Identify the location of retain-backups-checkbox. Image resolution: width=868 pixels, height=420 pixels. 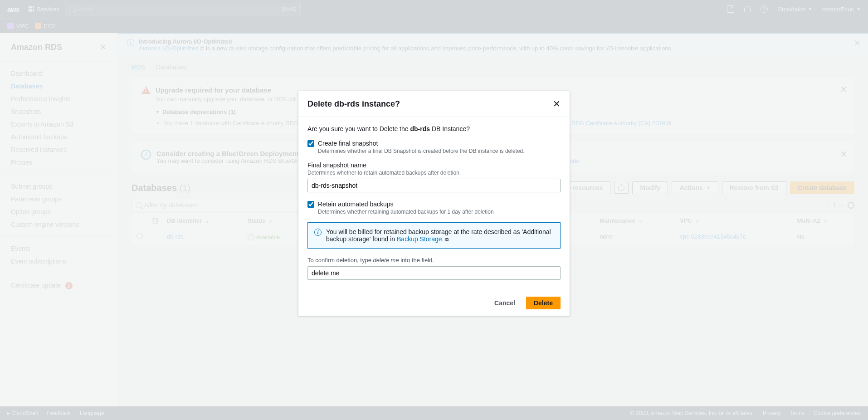
(311, 204).